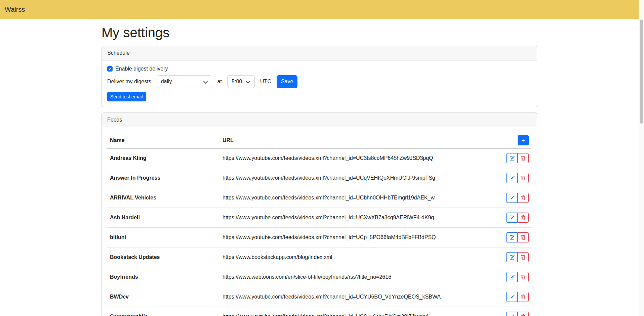 Image resolution: width=644 pixels, height=316 pixels. Describe the element at coordinates (357, 277) in the screenshot. I see `feed-url: https://www.webtoons.com/en/slice-of-lif…` at that location.